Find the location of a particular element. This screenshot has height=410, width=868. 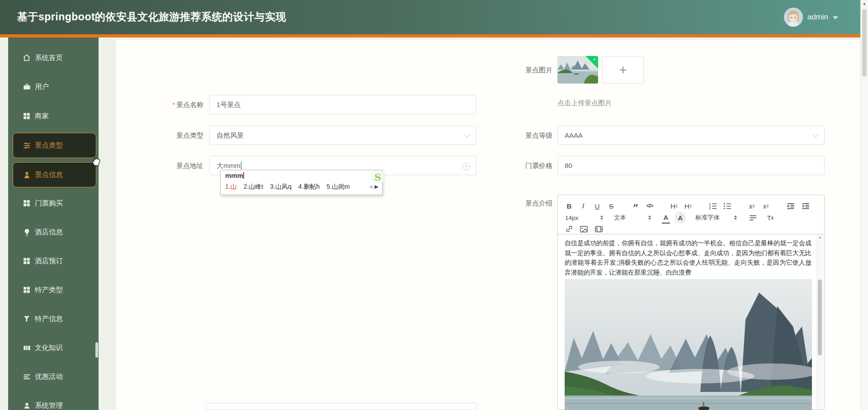

field-label-image: 景点图片 is located at coordinates (514, 70).